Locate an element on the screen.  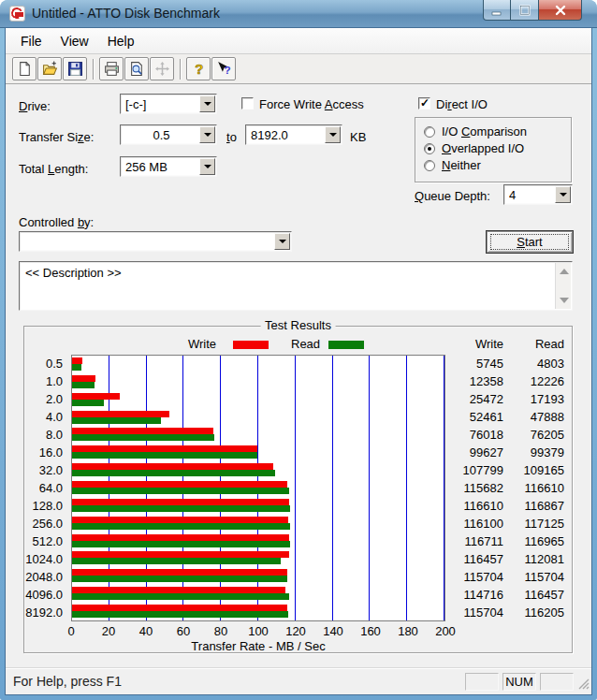
description-scrollbar is located at coordinates (563, 286).